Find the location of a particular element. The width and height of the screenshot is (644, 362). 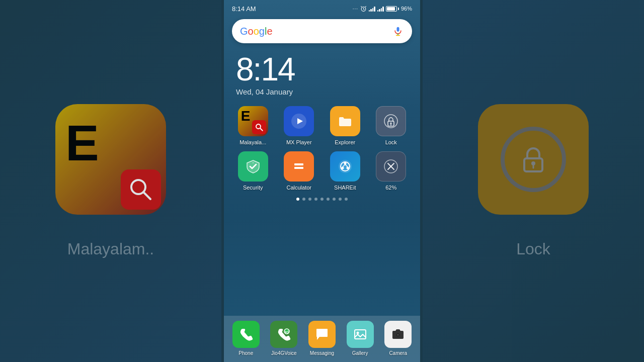

app-icon-mxplayer is located at coordinates (299, 121).